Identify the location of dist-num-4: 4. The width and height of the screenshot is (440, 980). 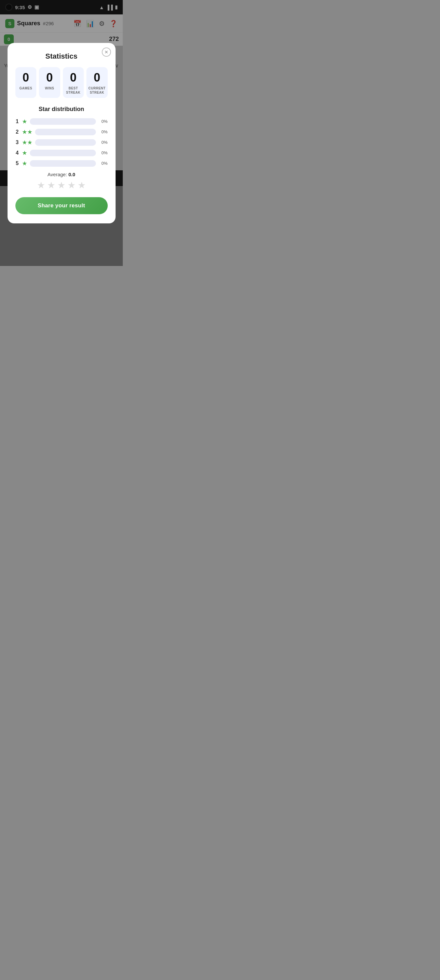
(17, 153).